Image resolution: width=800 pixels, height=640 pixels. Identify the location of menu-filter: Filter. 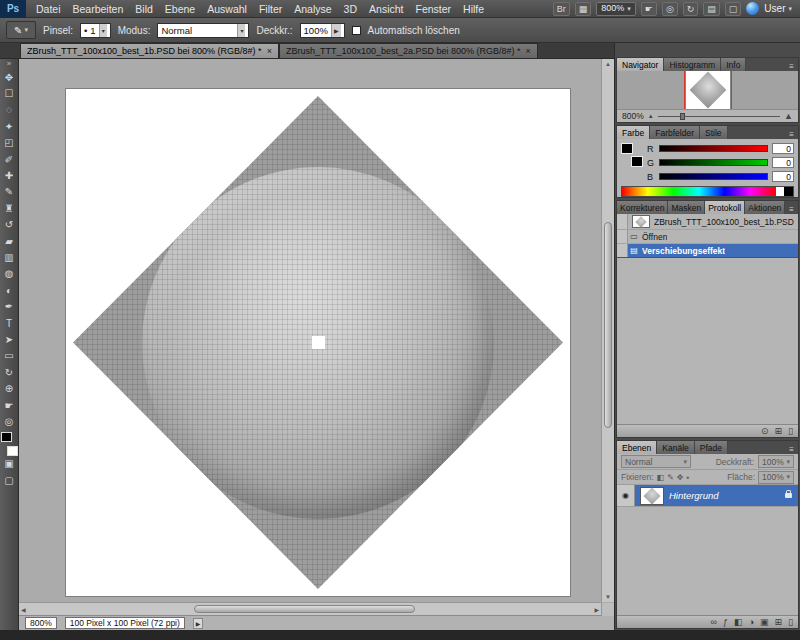
(270, 9).